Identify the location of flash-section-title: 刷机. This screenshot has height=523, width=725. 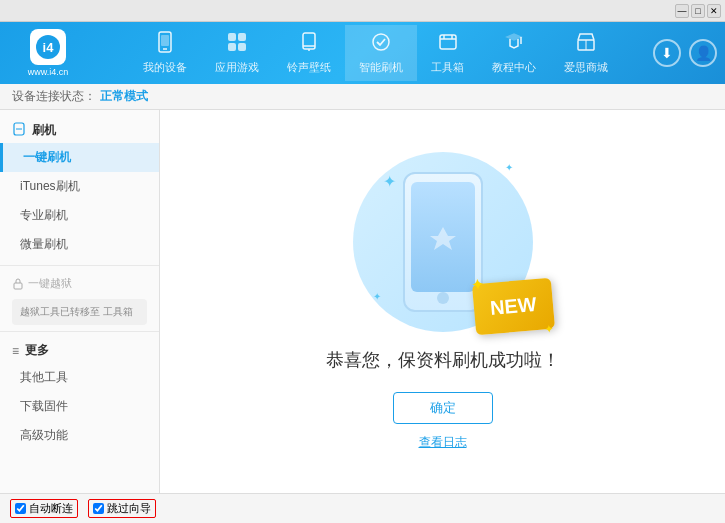
(80, 130).